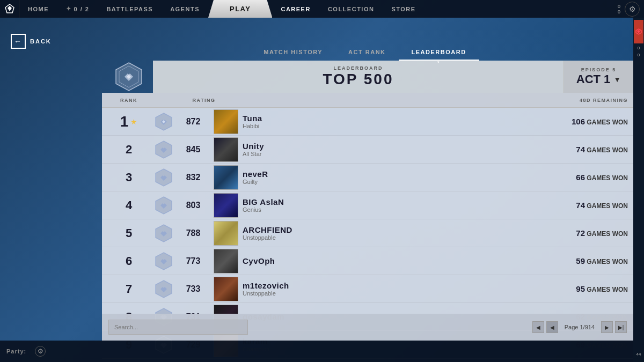  Describe the element at coordinates (129, 100) in the screenshot. I see `th-rank: RANK` at that location.